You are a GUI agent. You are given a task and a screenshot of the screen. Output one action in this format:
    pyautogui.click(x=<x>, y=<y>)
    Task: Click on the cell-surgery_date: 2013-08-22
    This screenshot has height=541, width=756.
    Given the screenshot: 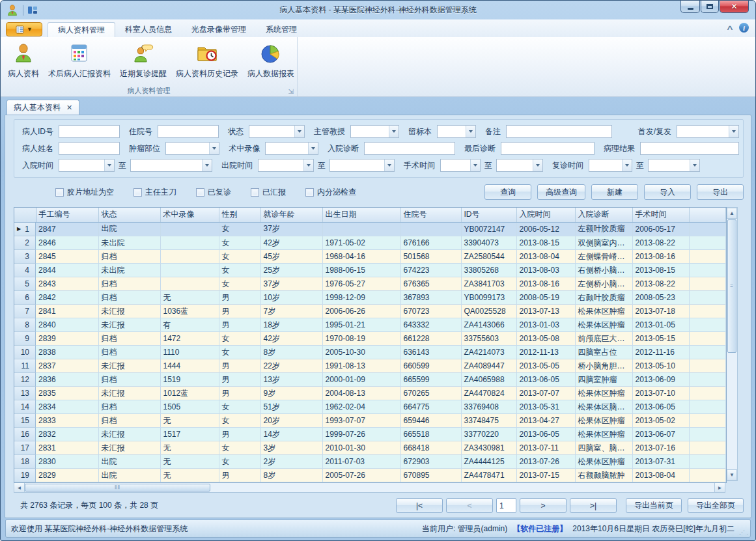 What is the action you would take?
    pyautogui.click(x=660, y=243)
    